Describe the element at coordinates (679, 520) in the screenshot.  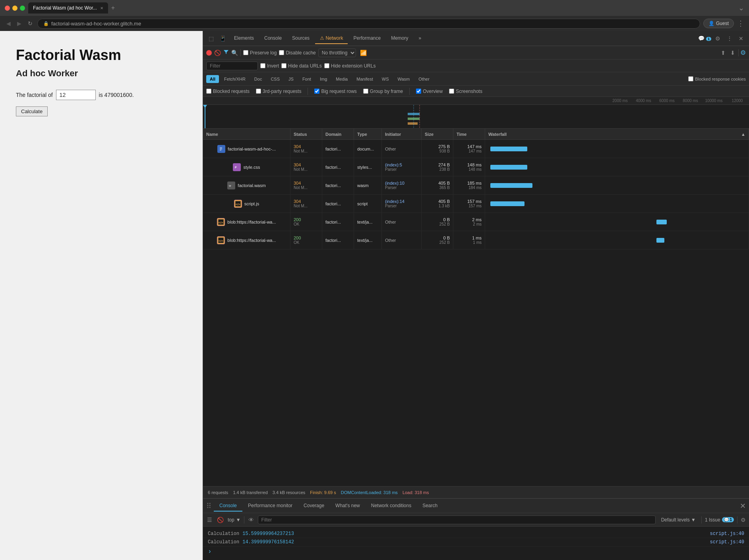
I see `levels-btn: Default levels ▼` at that location.